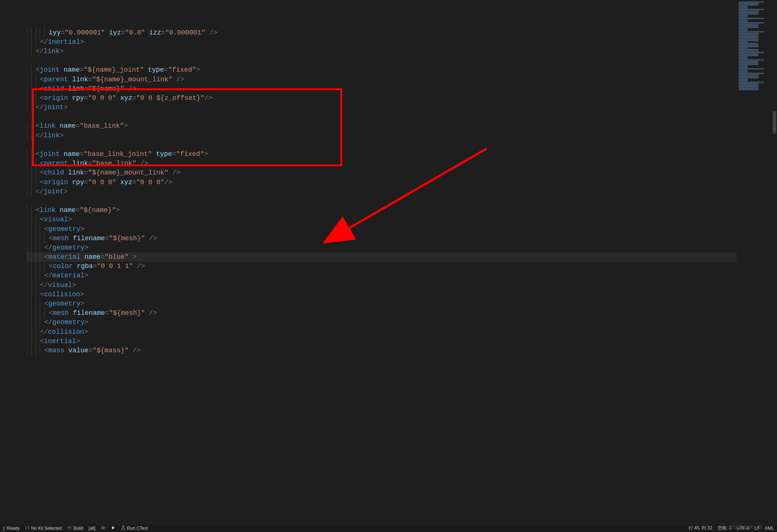 This screenshot has width=777, height=532. What do you see at coordinates (69, 528) in the screenshot?
I see `gear-icon` at bounding box center [69, 528].